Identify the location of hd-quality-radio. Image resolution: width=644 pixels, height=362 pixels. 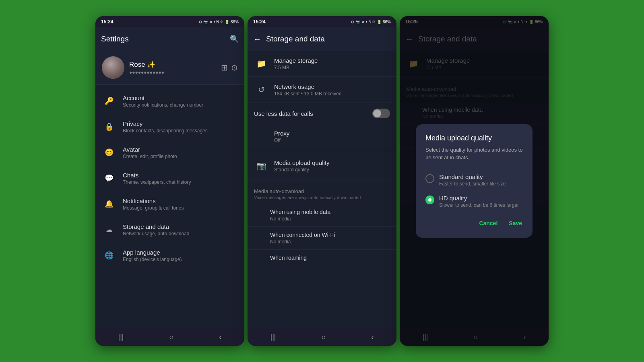
(430, 200).